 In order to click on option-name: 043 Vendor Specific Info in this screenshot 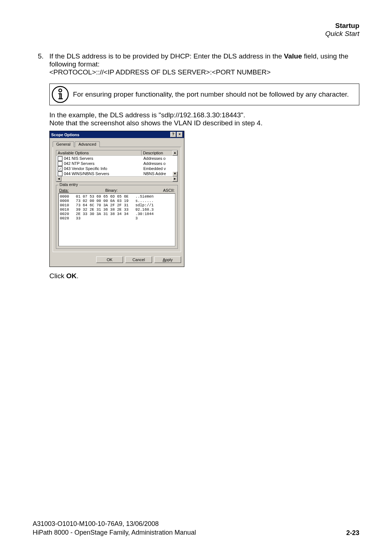, I will do `click(104, 169)`.